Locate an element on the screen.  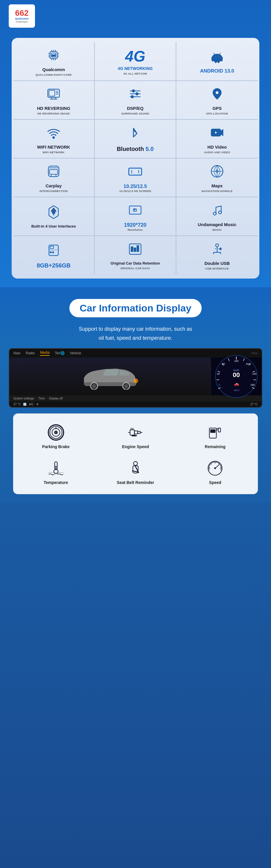
maps-title: Maps is located at coordinates (217, 186).